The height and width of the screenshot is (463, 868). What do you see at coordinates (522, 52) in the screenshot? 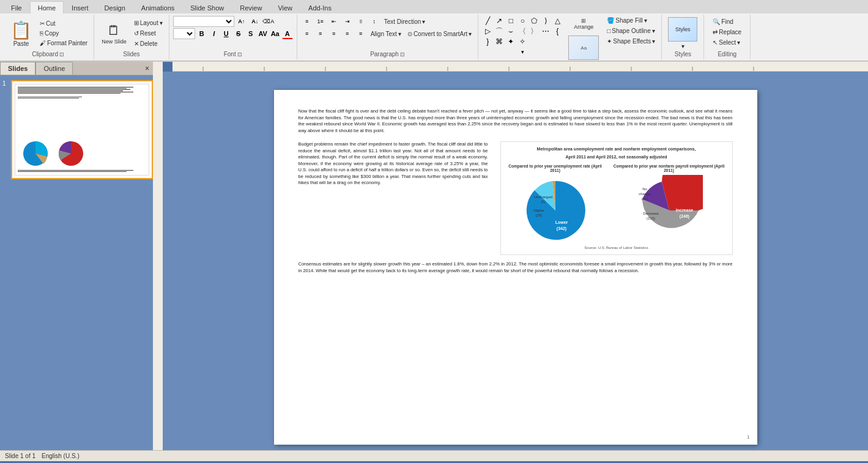
I see `shapes-more-button: ▾` at bounding box center [522, 52].